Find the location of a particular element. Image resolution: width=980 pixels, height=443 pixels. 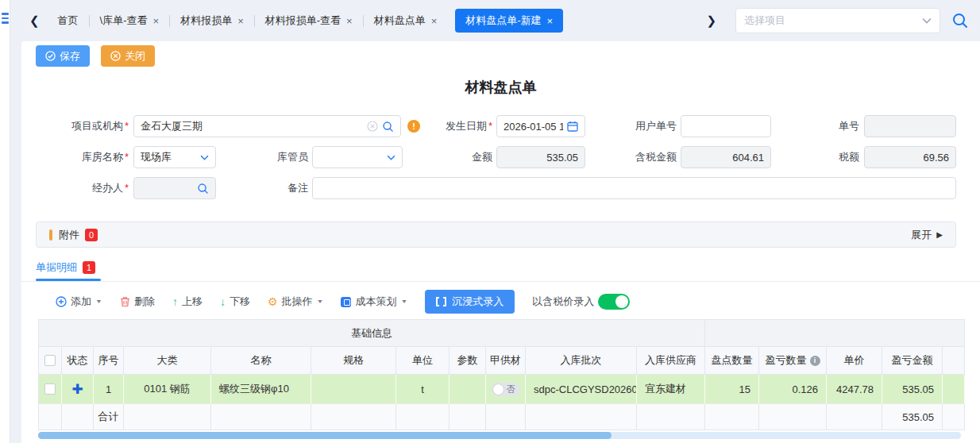

handler-input is located at coordinates (175, 188).